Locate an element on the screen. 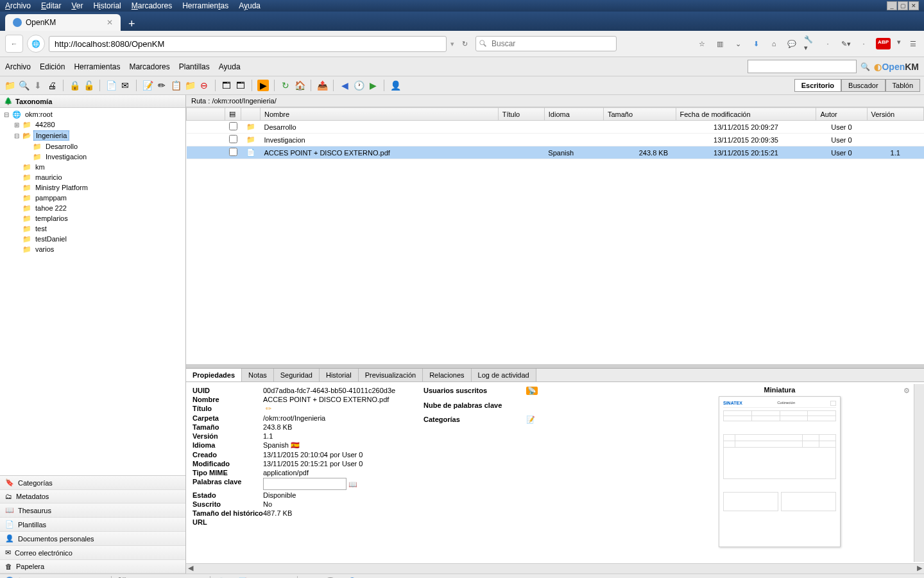  tree-node-varios: 📁varios is located at coordinates (98, 249).